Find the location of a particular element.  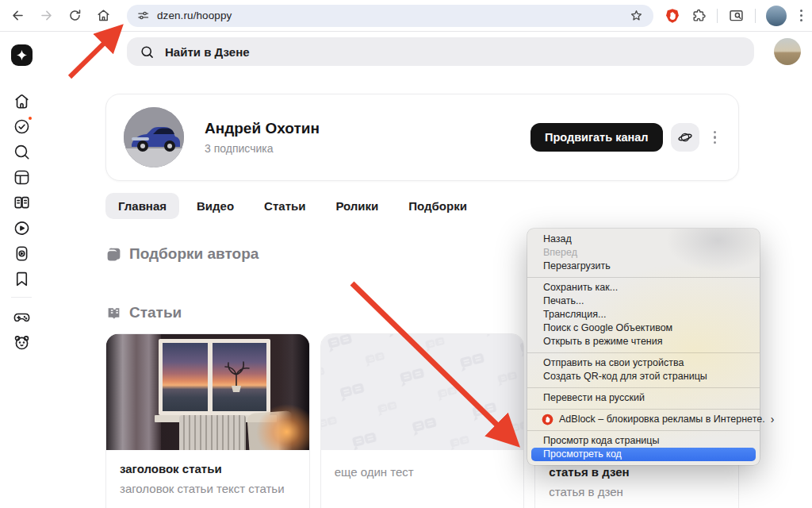

url-text: dzen.ru/hooppy is located at coordinates (194, 16).